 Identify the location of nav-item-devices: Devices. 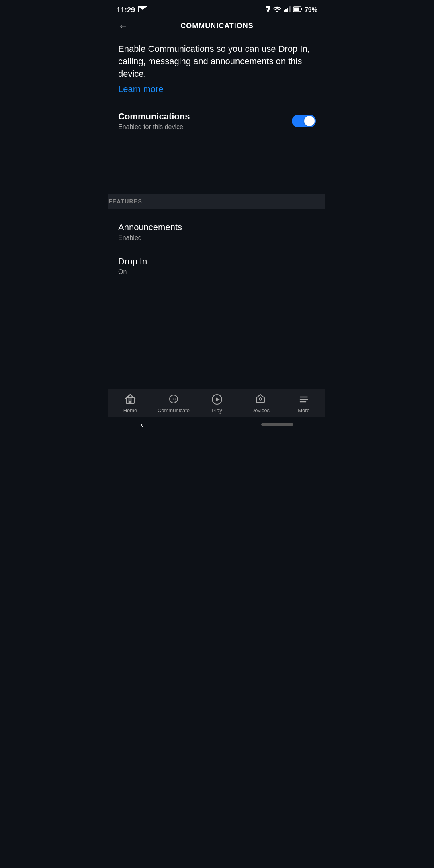
(260, 403).